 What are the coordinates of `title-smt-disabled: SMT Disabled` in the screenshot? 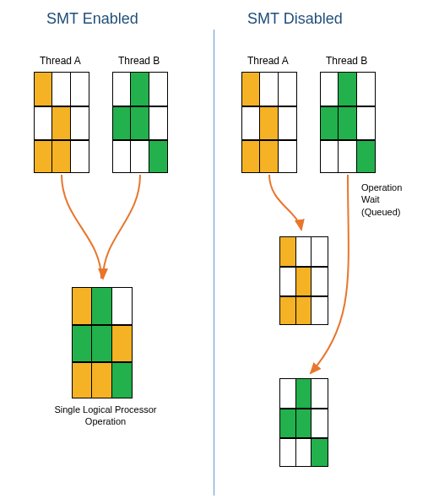 It's located at (295, 19).